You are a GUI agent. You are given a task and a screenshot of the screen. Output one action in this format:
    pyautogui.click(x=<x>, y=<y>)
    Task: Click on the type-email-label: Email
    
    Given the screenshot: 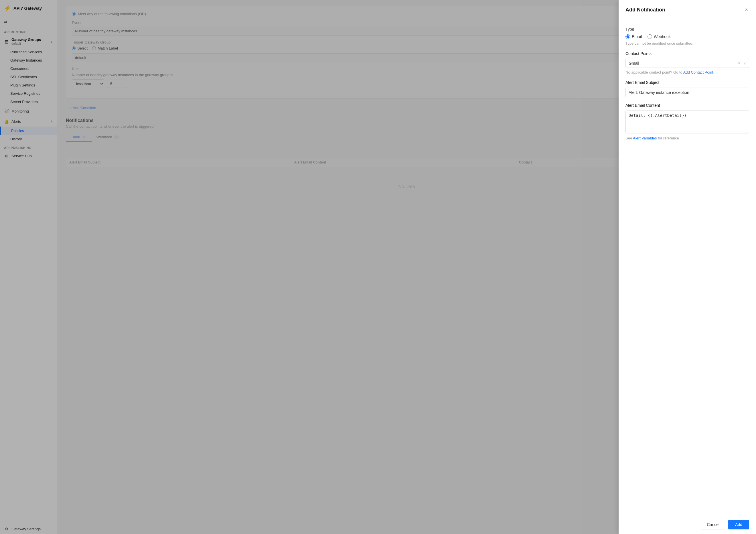 What is the action you would take?
    pyautogui.click(x=637, y=37)
    